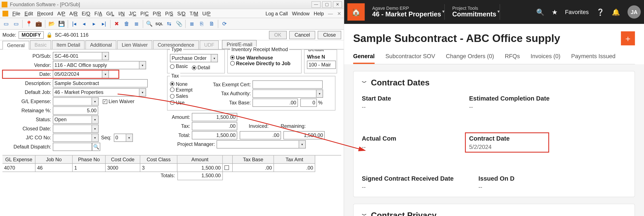 The width and height of the screenshot is (644, 216). Describe the element at coordinates (135, 45) in the screenshot. I see `tab-lien-waiver: Lien Waiver` at that location.